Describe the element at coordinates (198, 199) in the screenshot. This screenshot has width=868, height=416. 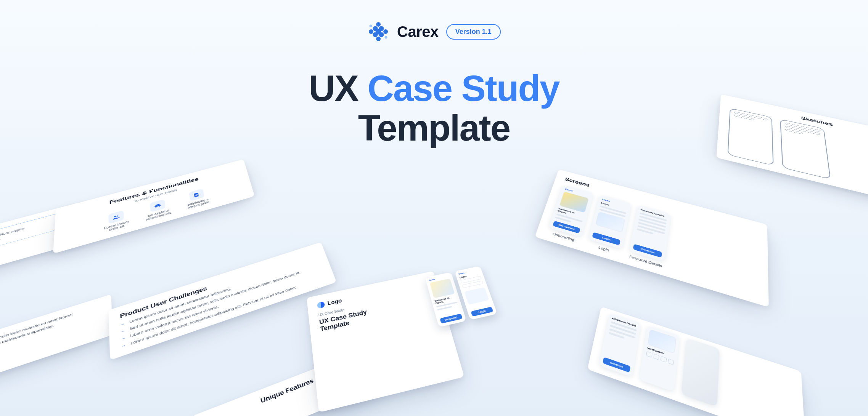
I see `feature-item: adipiscing a aliquet justo` at that location.